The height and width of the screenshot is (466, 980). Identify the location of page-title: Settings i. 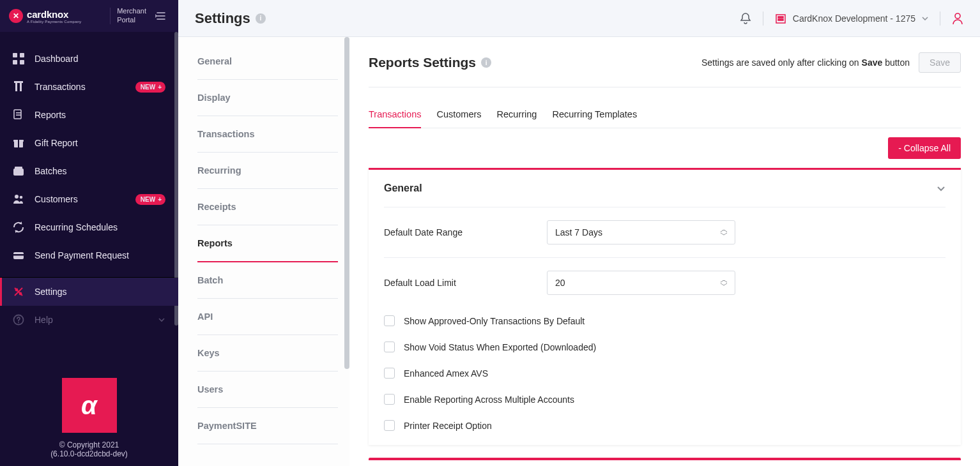
(230, 19).